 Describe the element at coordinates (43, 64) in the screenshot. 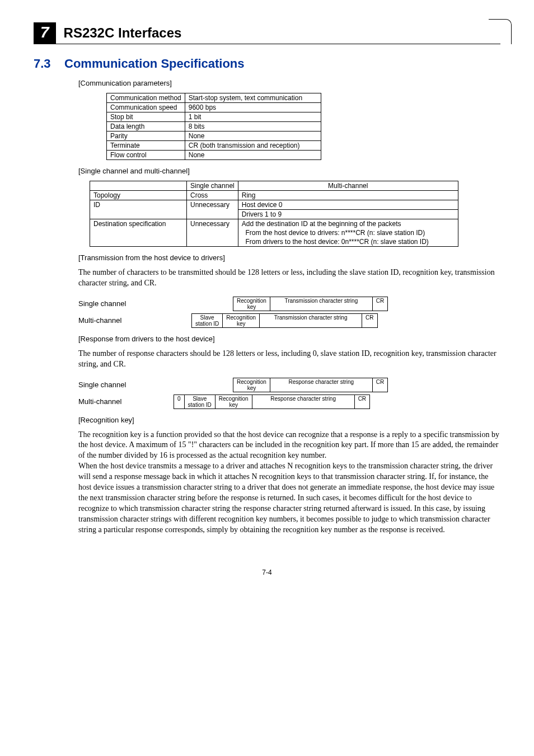

I see `section-number: 7.3` at that location.